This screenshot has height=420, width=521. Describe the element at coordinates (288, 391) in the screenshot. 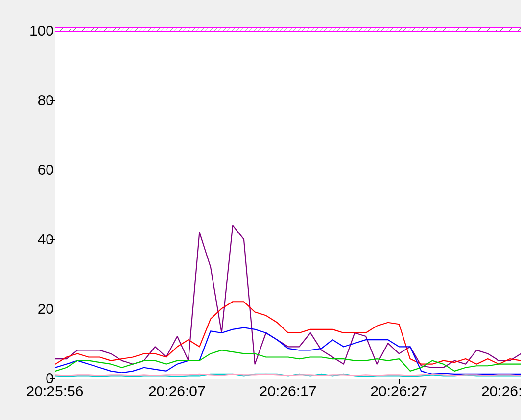

I see `x-tick-label: 20:26:17` at that location.